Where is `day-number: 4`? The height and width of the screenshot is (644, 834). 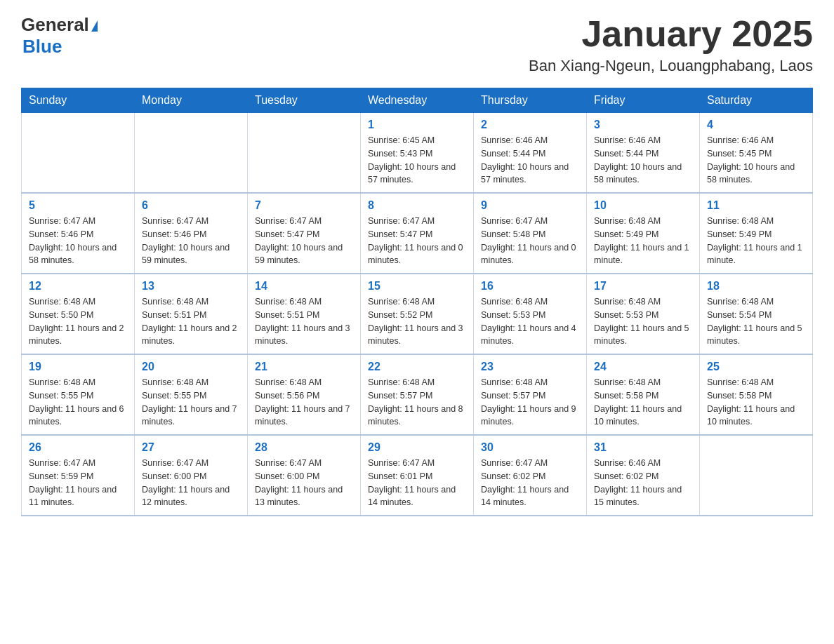 day-number: 4 is located at coordinates (756, 125).